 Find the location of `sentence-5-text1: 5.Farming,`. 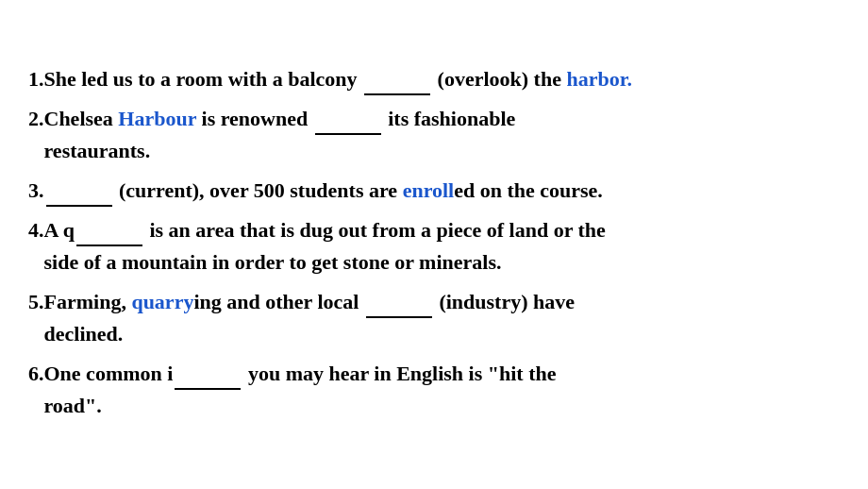

sentence-5-text1: 5.Farming, is located at coordinates (79, 302).